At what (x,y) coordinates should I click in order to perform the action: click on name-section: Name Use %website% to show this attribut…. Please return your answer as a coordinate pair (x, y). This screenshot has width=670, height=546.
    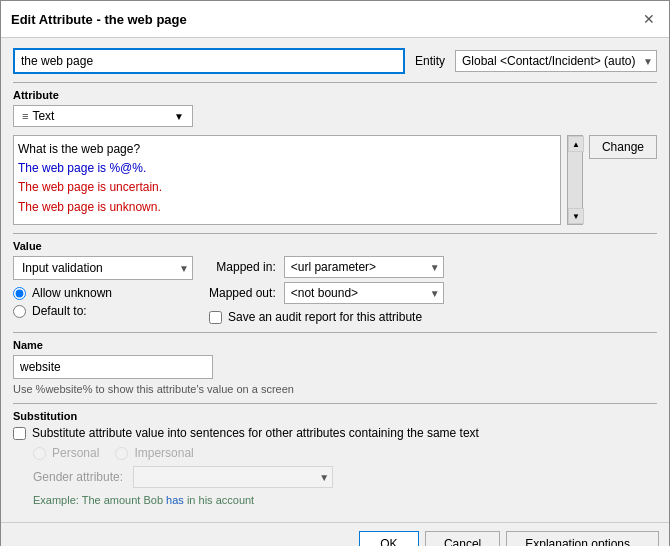
    Looking at the image, I should click on (335, 364).